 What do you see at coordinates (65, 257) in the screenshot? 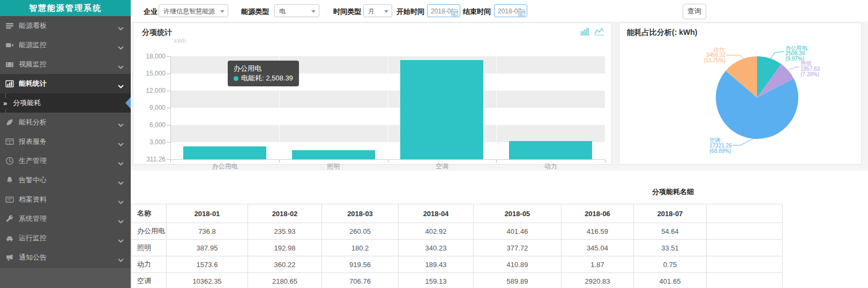
I see `sidebar-item-11: 通知公告` at bounding box center [65, 257].